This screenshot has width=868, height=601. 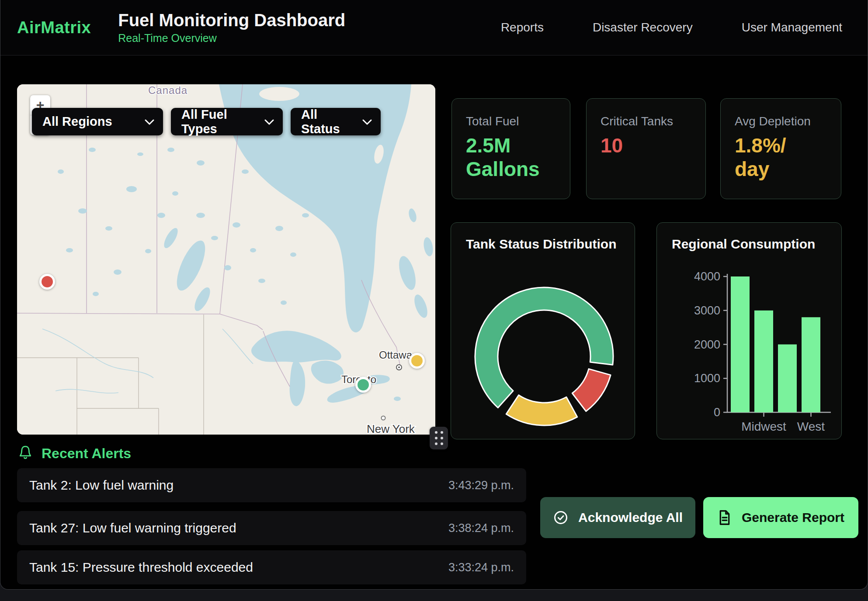 What do you see at coordinates (646, 121) in the screenshot?
I see `stat-label: Critical Tanks` at bounding box center [646, 121].